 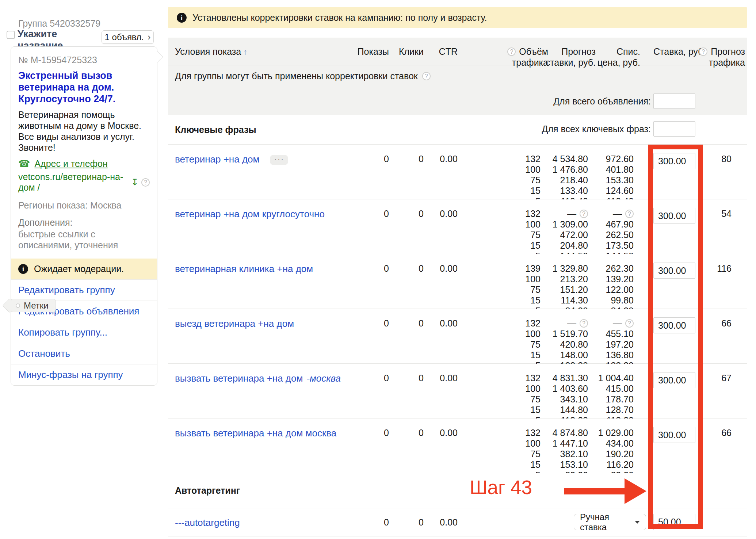 What do you see at coordinates (84, 332) in the screenshot?
I see `group-action-link: Копировать группу...` at bounding box center [84, 332].